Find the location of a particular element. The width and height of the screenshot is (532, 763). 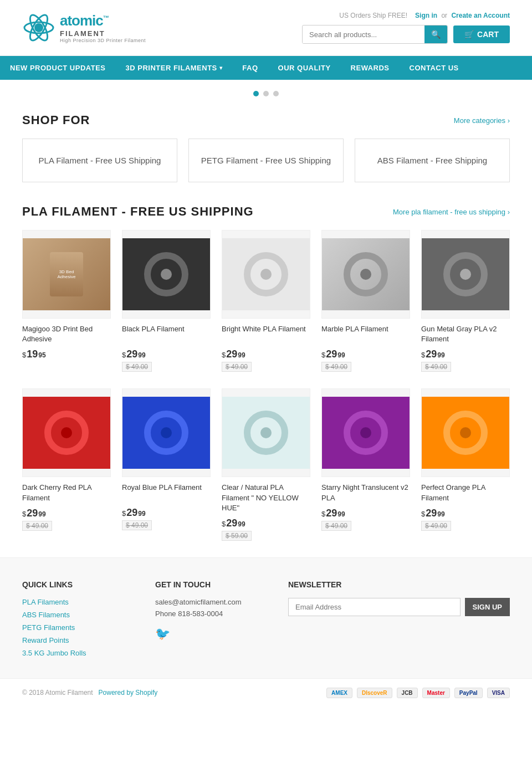

create-account-link: Create an Account is located at coordinates (480, 16).